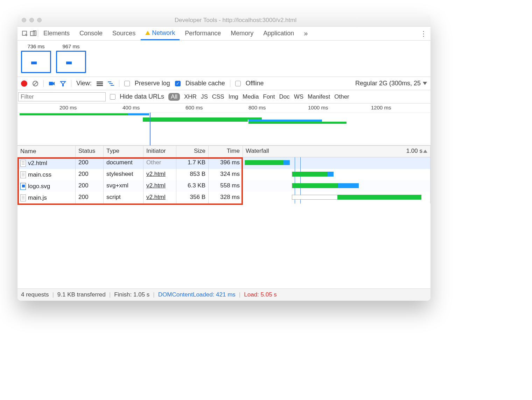  I want to click on domcontentloaded-marker, so click(150, 129).